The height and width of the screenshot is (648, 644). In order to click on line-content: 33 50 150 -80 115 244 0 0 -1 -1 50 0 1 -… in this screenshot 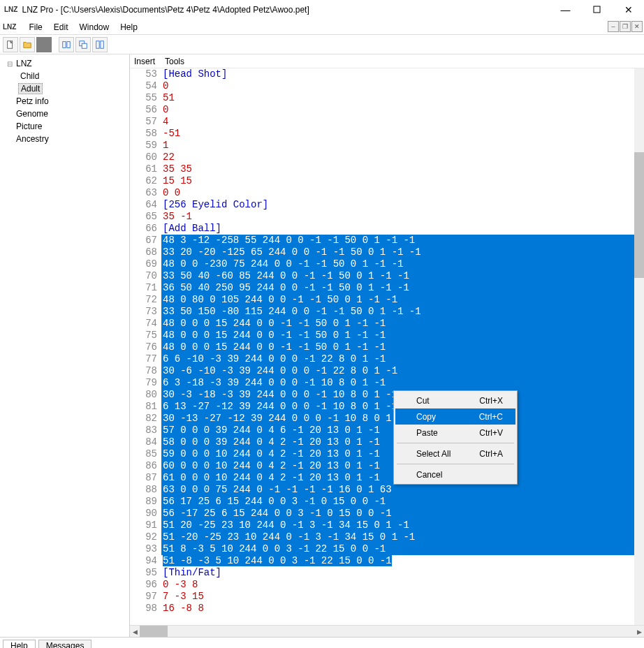, I will do `click(402, 311)`.